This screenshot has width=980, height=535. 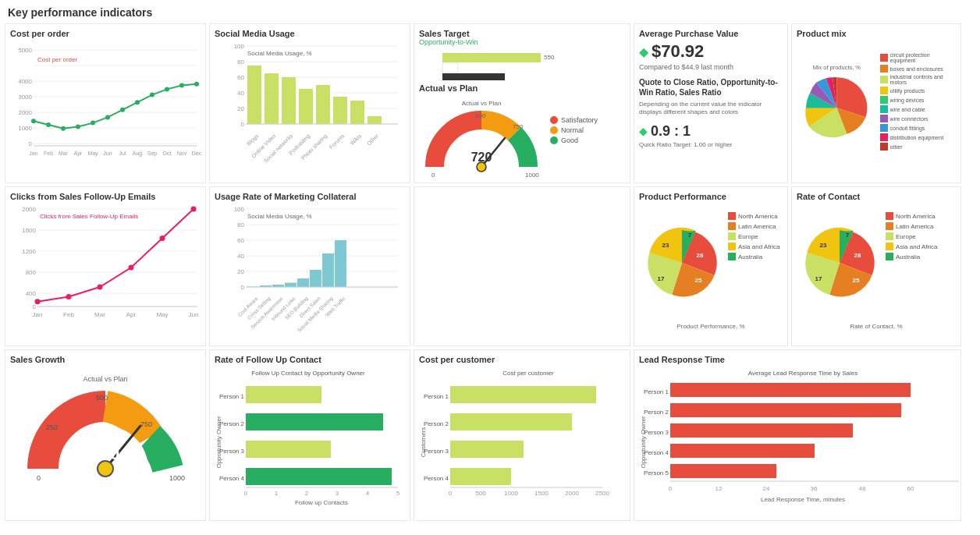 I want to click on product-performance-legend: North America Latin America Europe Asia …, so click(x=754, y=236).